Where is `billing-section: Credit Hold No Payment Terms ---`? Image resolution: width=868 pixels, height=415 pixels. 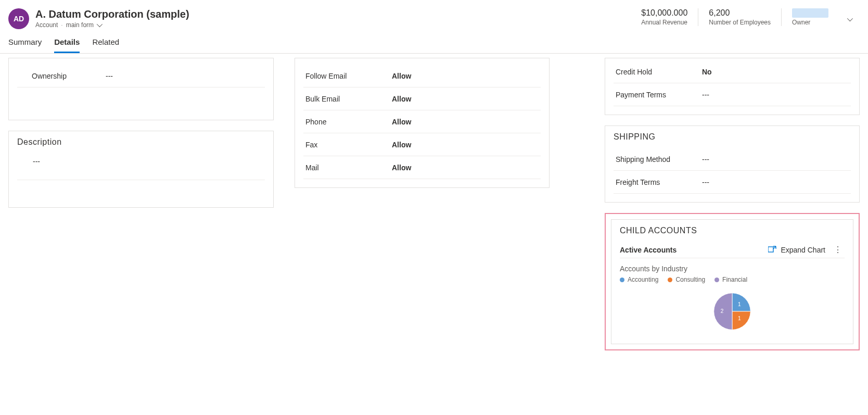
billing-section: Credit Hold No Payment Terms --- is located at coordinates (732, 86).